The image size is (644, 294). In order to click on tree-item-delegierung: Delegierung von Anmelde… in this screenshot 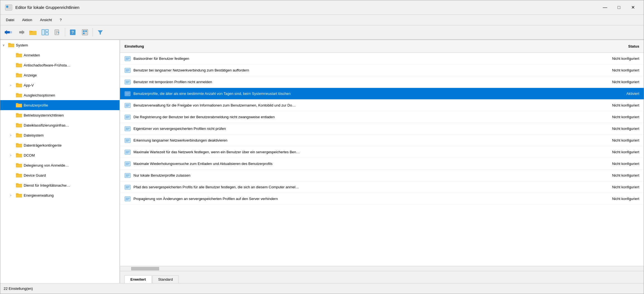, I will do `click(60, 165)`.